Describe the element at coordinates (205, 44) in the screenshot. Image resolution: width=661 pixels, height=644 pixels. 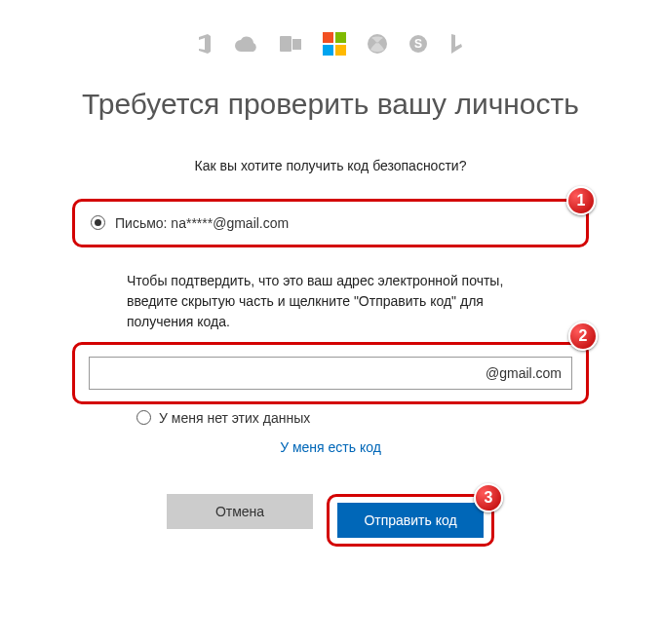
I see `office-icon` at that location.